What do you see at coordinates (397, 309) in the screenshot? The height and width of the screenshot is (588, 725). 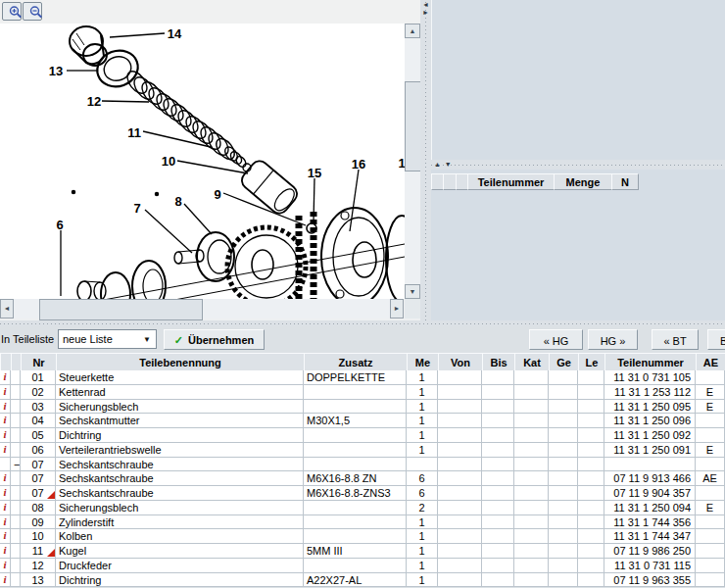 I see `scroll-right-button: ►` at bounding box center [397, 309].